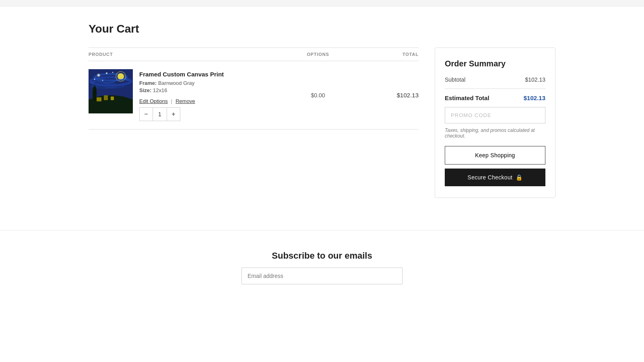 The height and width of the screenshot is (362, 644). I want to click on subscribe-title: Subscribe to our emails, so click(322, 256).